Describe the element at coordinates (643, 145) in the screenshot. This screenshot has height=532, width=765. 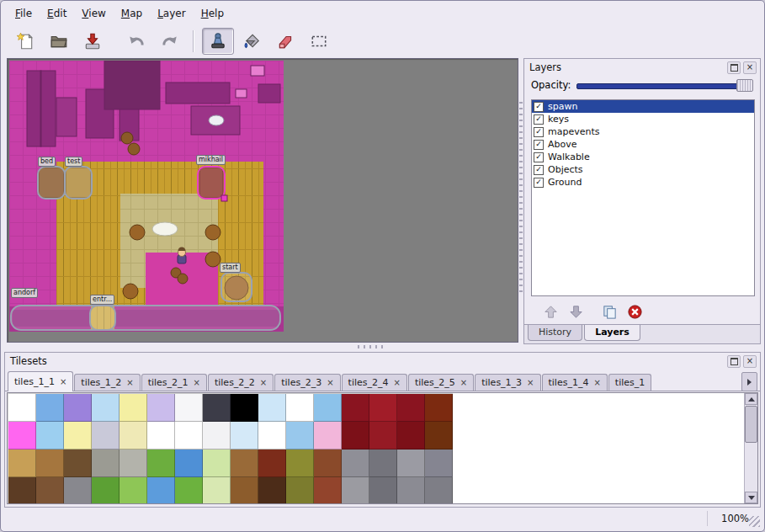
I see `layer-row-above: Above` at that location.